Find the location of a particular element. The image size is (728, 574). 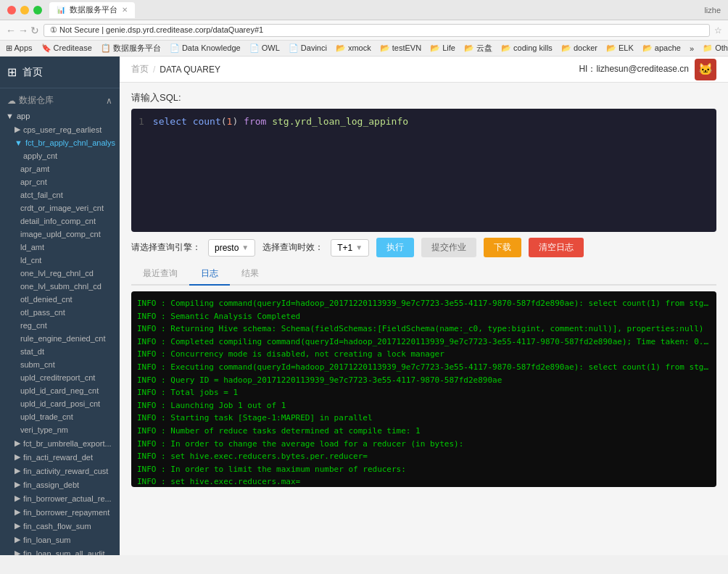

tree-item-apr-cnt: apr_cnt is located at coordinates (59, 182).